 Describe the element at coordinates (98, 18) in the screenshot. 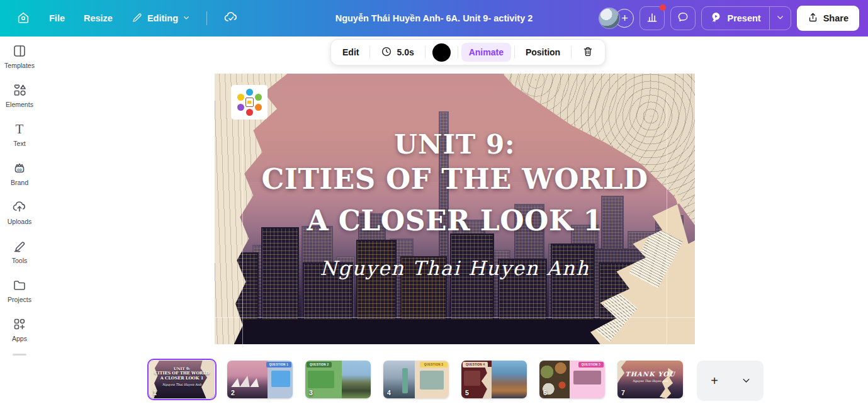

I see `resize-menu: Resize` at that location.